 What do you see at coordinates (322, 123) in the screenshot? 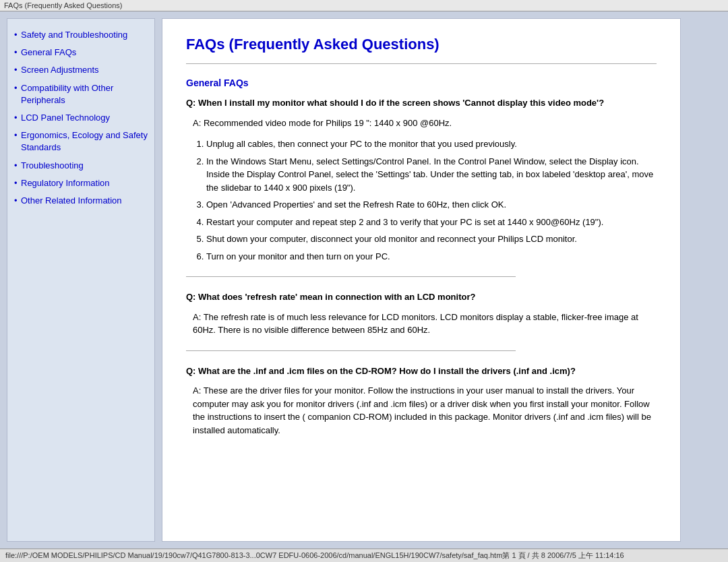
I see `answer-1-intro-text: A: Recommended video mode for Philips 19…` at bounding box center [322, 123].